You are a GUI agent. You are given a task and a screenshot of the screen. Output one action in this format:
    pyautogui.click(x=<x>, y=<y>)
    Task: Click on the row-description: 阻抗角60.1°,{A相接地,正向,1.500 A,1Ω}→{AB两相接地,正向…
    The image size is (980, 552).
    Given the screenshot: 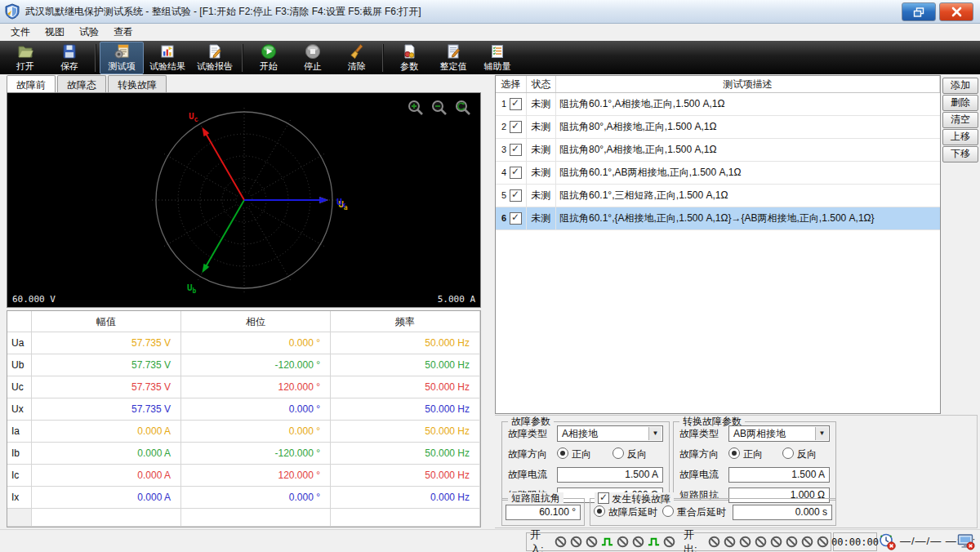 What is the action you would take?
    pyautogui.click(x=748, y=219)
    